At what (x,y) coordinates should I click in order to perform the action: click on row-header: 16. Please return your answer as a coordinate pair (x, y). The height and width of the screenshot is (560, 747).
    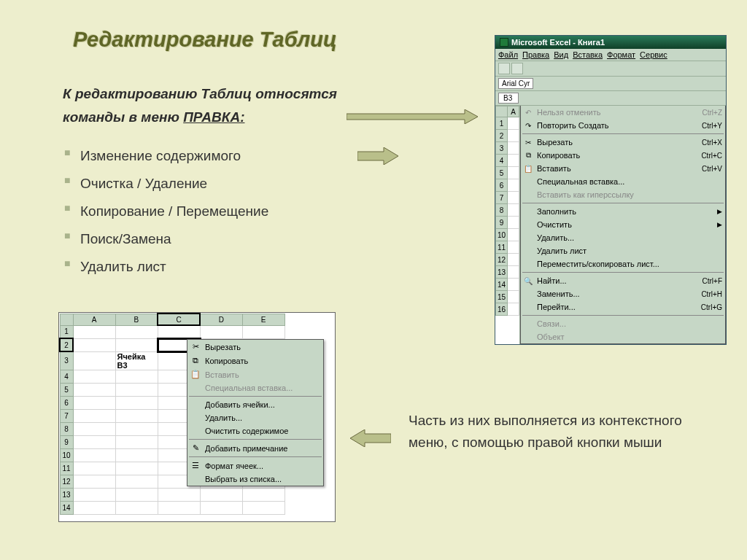
    Looking at the image, I should click on (502, 309).